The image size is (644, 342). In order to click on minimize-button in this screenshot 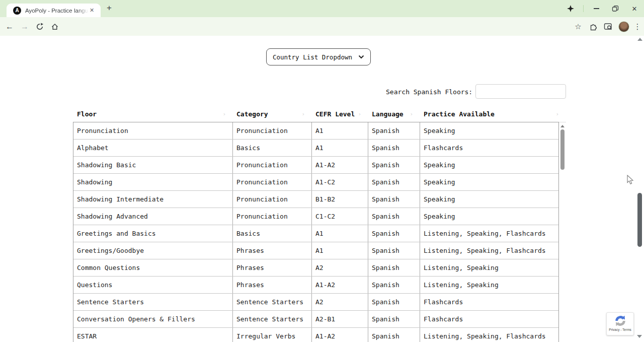, I will do `click(596, 9)`.